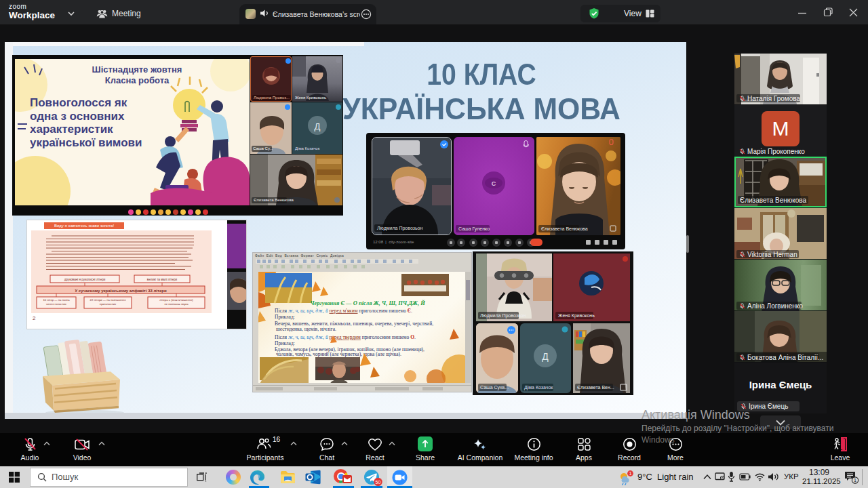 The width and height of the screenshot is (868, 488). I want to click on svg-text:У сучасному українському алфав: У сучасному українському алфавіті 33 літ…, so click(121, 291).